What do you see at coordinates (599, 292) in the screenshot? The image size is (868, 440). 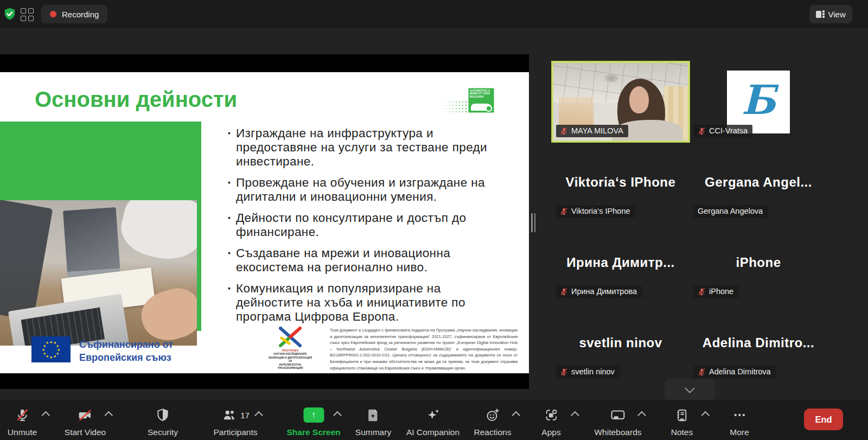 I see `participant-name-label: Ирина Димитрова` at bounding box center [599, 292].